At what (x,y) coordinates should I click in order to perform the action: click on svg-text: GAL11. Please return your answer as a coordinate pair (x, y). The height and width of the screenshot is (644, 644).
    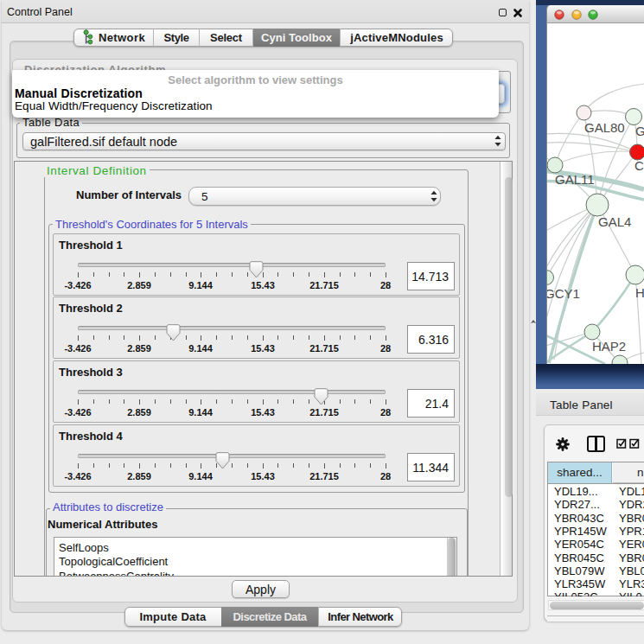
    Looking at the image, I should click on (575, 180).